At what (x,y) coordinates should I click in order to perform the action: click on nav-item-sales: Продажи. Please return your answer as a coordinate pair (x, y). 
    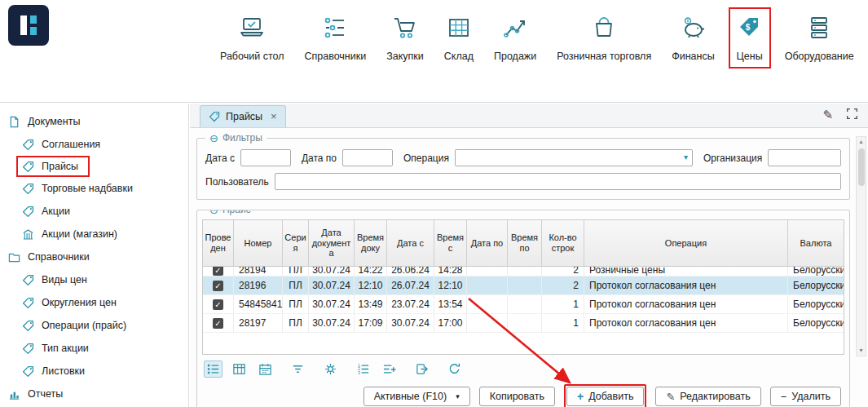
    Looking at the image, I should click on (515, 38).